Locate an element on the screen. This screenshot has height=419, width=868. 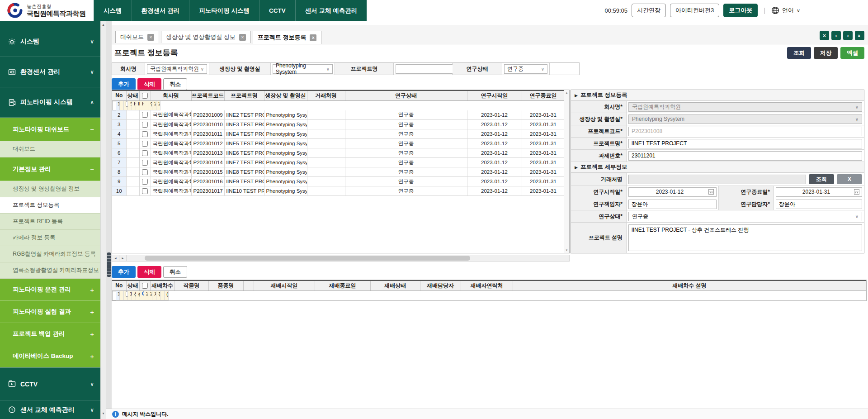
delete-cultivation-button: 삭제 is located at coordinates (149, 272).